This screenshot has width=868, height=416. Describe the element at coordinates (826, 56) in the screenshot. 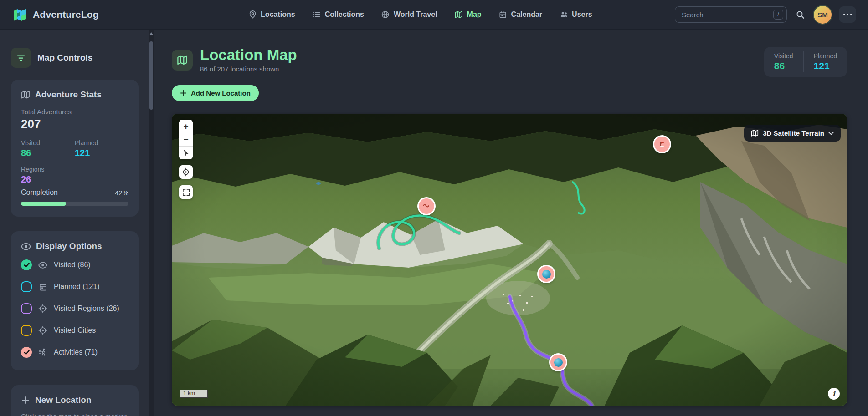

I see `summary-planned-label: Planned` at that location.